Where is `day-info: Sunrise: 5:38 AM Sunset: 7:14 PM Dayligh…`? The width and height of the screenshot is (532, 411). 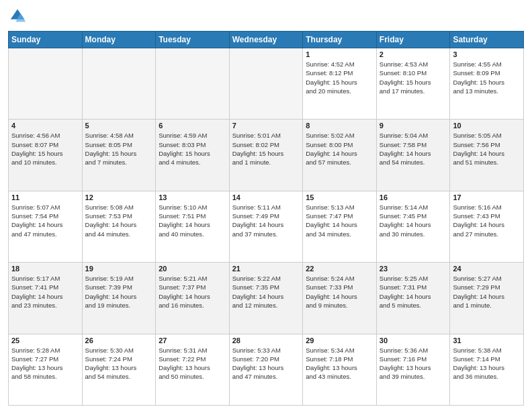 day-info: Sunrise: 5:38 AM Sunset: 7:14 PM Dayligh… is located at coordinates (486, 364).